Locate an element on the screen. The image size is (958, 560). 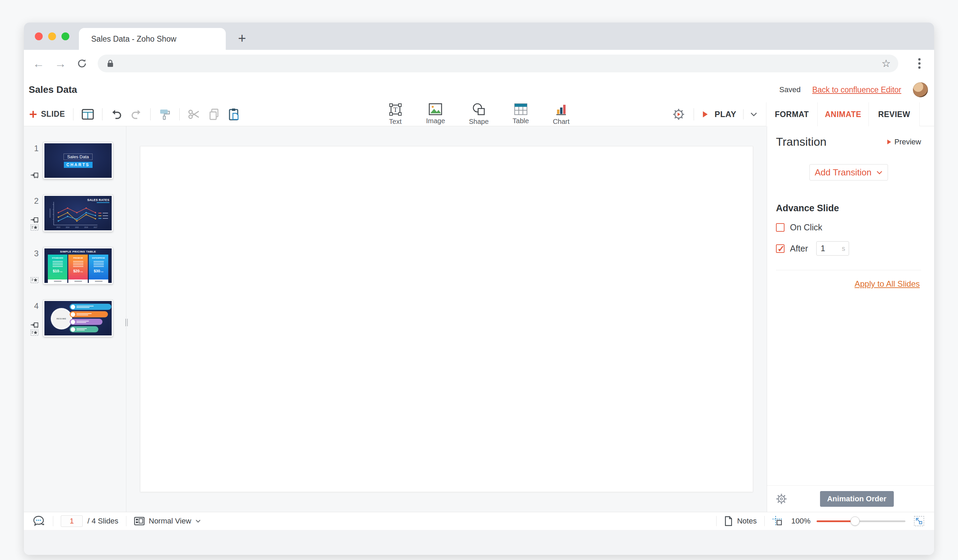
play-options-chevron-down-icon is located at coordinates (754, 114).